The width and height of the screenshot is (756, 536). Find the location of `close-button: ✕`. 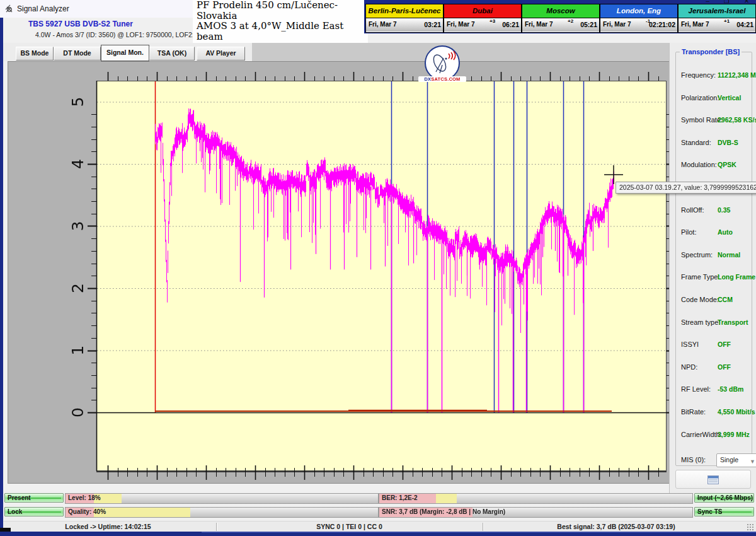

close-button: ✕ is located at coordinates (747, 3).